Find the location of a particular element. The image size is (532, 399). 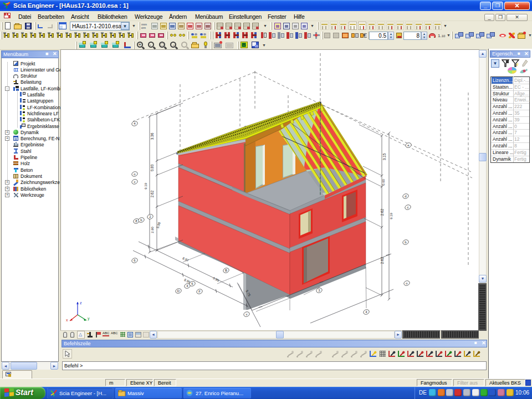

svg-text: 3.15 is located at coordinates (385, 156).